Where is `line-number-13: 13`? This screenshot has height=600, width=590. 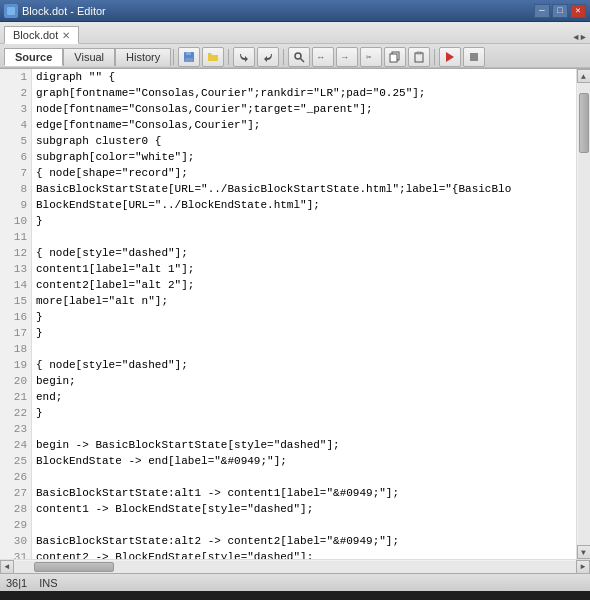 line-number-13: 13 is located at coordinates (14, 269).